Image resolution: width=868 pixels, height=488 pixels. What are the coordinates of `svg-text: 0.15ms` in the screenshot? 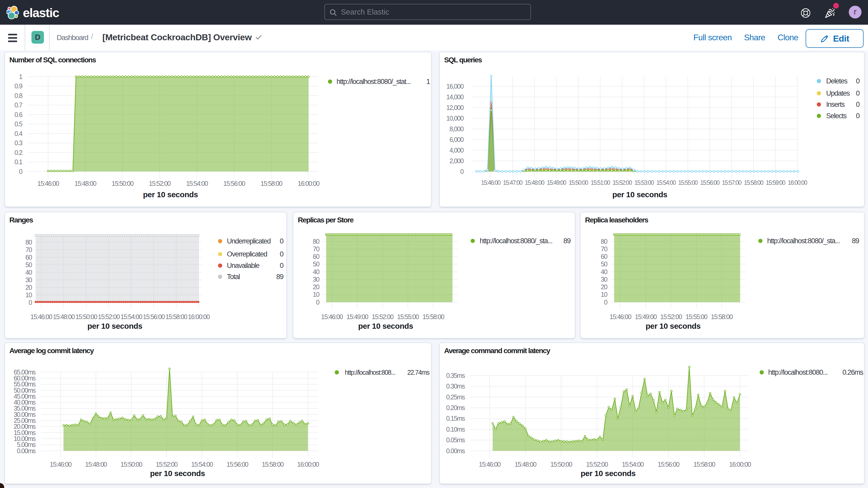 It's located at (456, 419).